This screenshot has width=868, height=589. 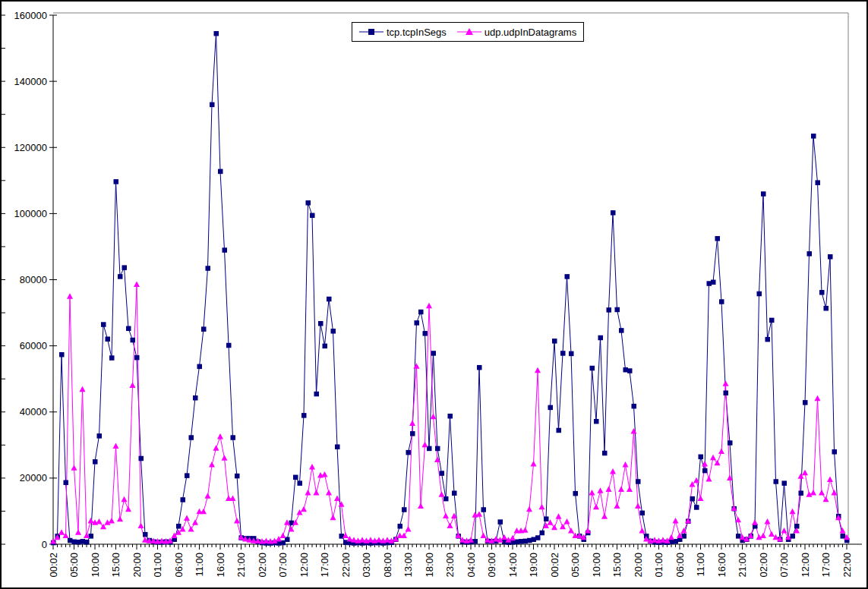 I want to click on legend-label-udp: udp.udpInDatagrams, so click(x=530, y=32).